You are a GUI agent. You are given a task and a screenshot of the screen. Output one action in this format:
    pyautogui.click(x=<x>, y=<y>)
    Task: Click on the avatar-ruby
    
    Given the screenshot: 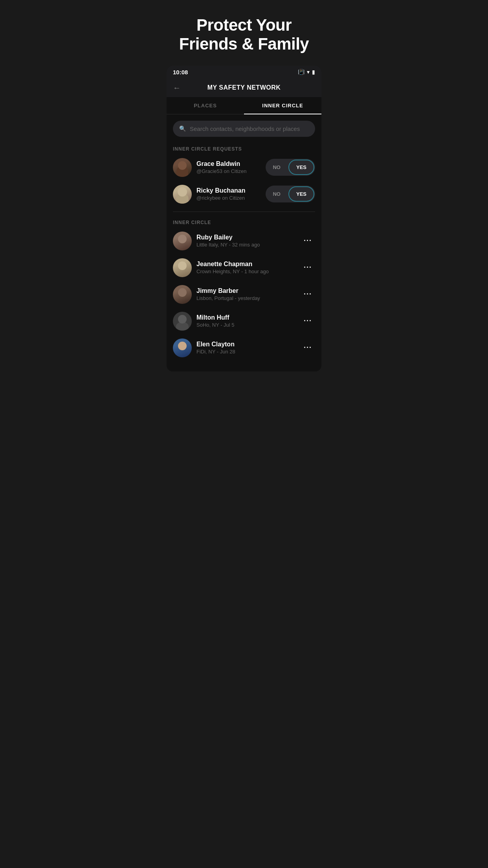 What is the action you would take?
    pyautogui.click(x=182, y=241)
    